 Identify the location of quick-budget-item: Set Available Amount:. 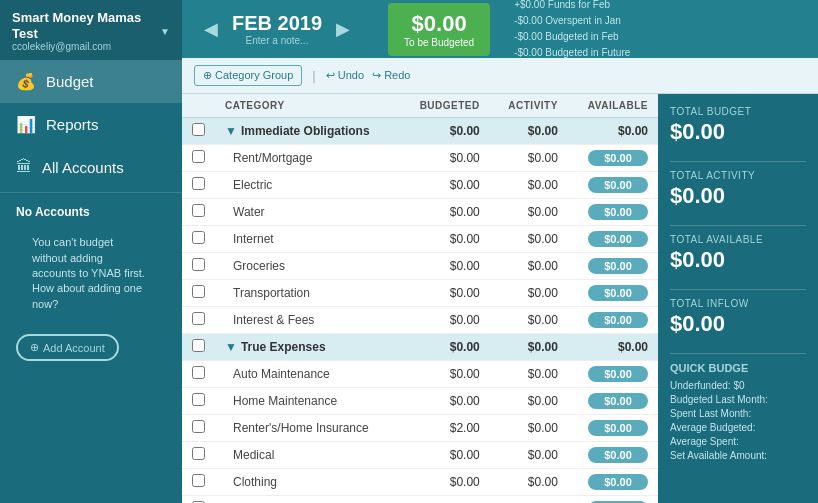
(738, 456).